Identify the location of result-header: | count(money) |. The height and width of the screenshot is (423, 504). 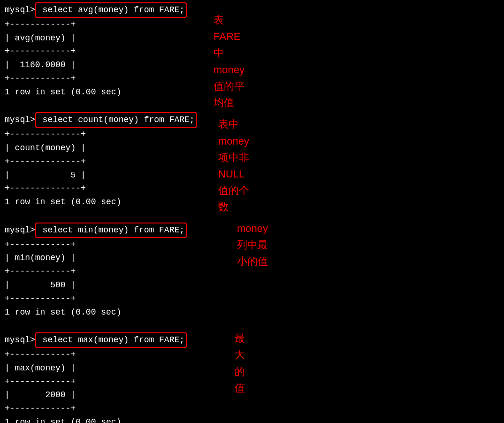
(252, 148).